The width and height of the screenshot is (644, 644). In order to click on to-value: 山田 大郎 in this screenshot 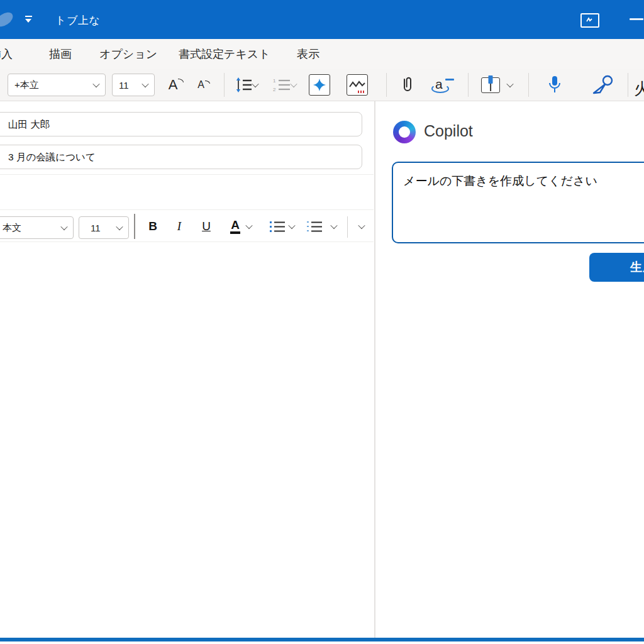, I will do `click(29, 125)`.